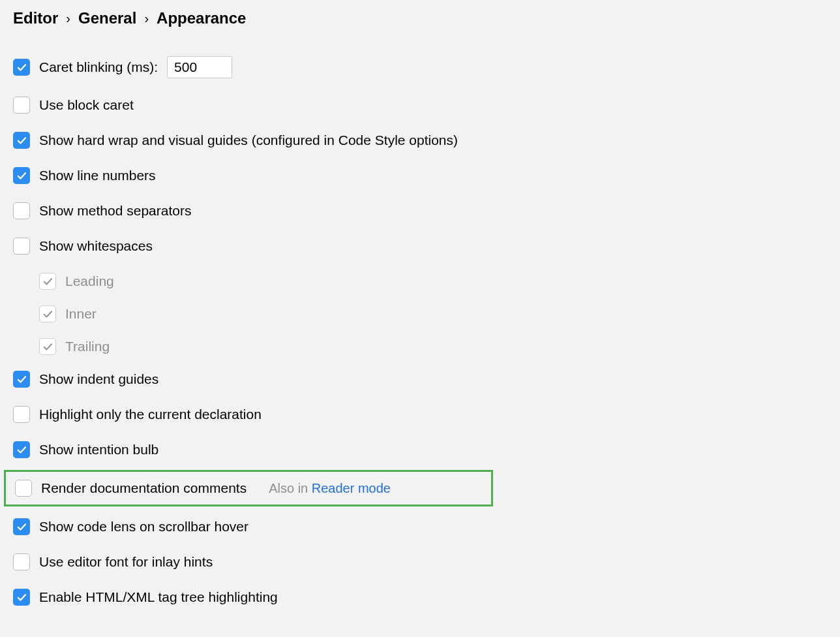 The image size is (840, 637). Describe the element at coordinates (200, 67) in the screenshot. I see `input-caret-blinking-ms` at that location.